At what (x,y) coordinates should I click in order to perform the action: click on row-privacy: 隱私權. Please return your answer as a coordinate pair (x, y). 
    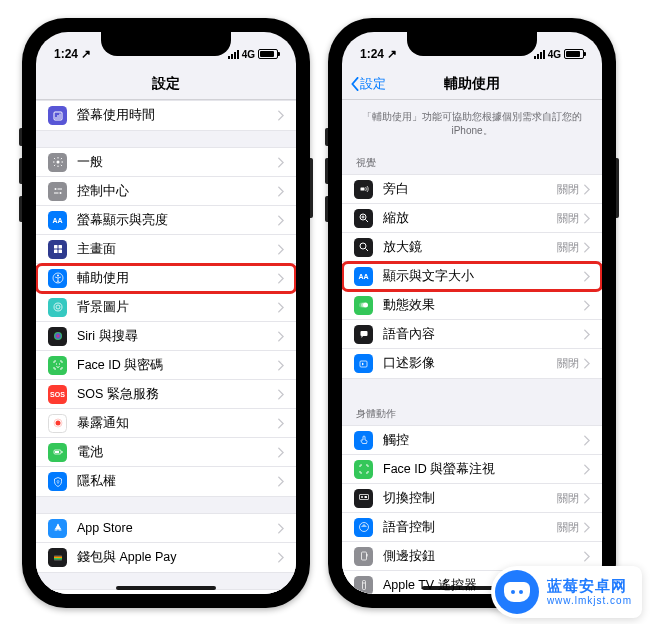
    Looking at the image, I should click on (166, 482).